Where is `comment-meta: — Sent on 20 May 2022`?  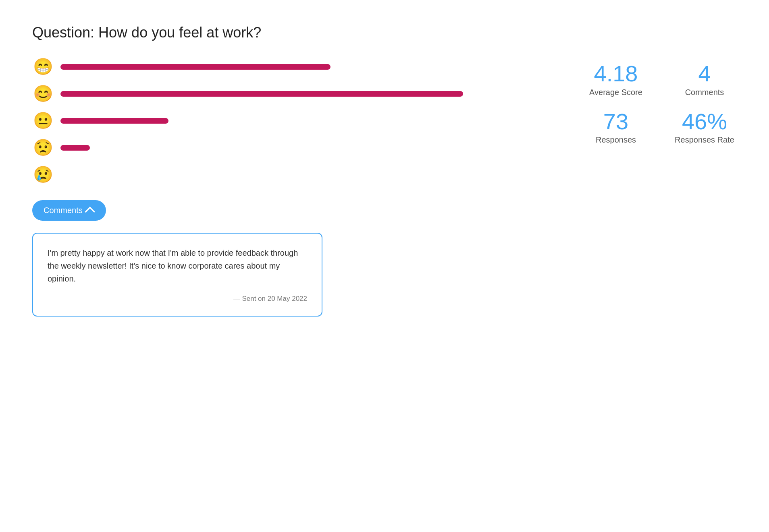
comment-meta: — Sent on 20 May 2022 is located at coordinates (177, 299).